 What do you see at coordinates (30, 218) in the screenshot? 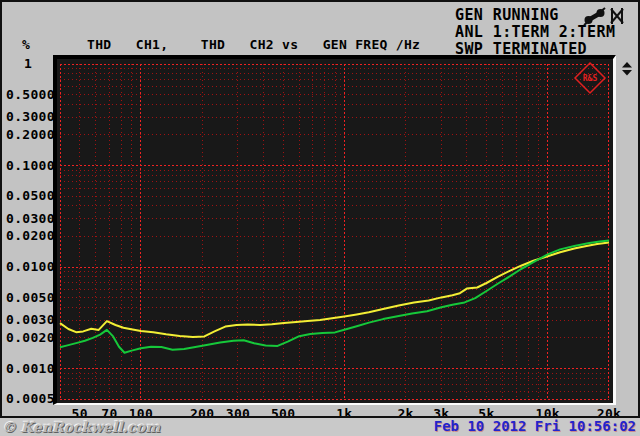
I see `y-tick-label: 0.0300` at bounding box center [30, 218].